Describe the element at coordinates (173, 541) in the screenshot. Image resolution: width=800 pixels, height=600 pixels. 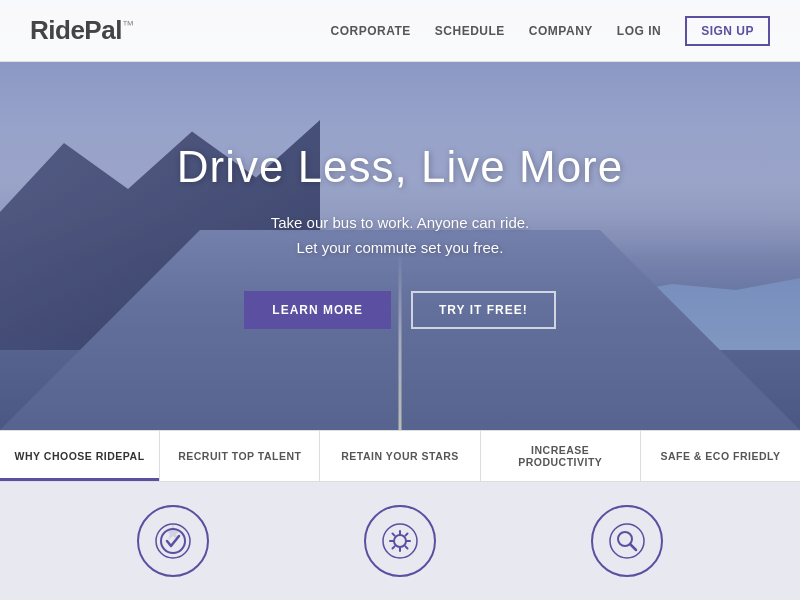
I see `badge-check-icon` at that location.